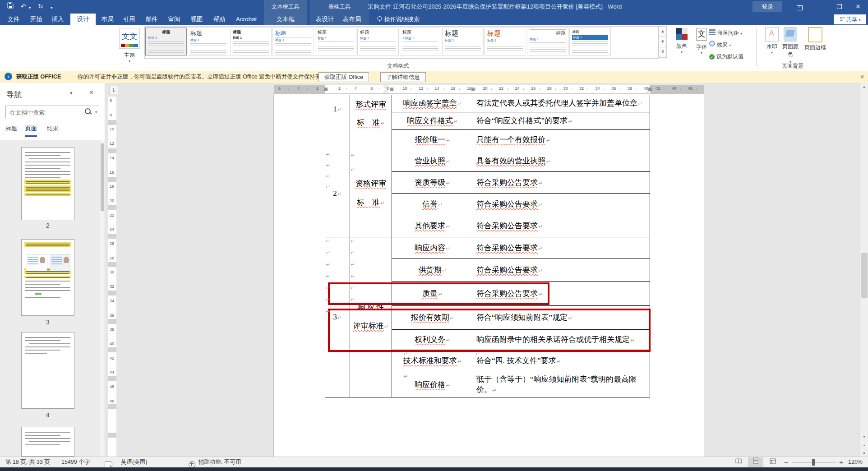 This screenshot has height=471, width=868. What do you see at coordinates (129, 19) in the screenshot?
I see `tab-references: 引用` at bounding box center [129, 19].